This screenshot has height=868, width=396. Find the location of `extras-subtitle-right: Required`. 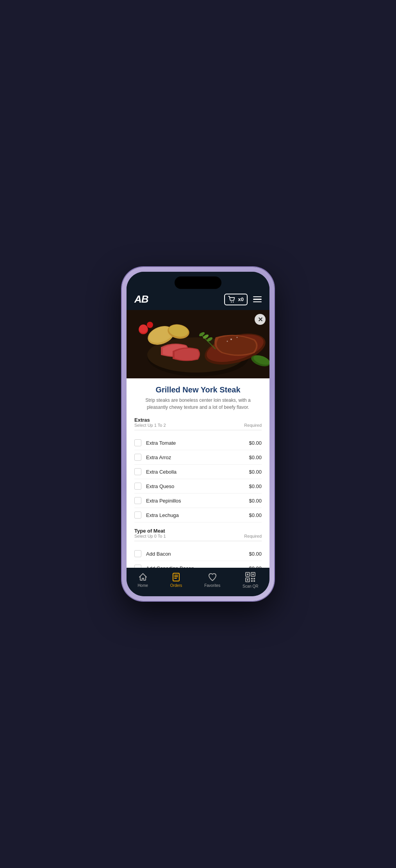

extras-subtitle-right: Required is located at coordinates (253, 425).